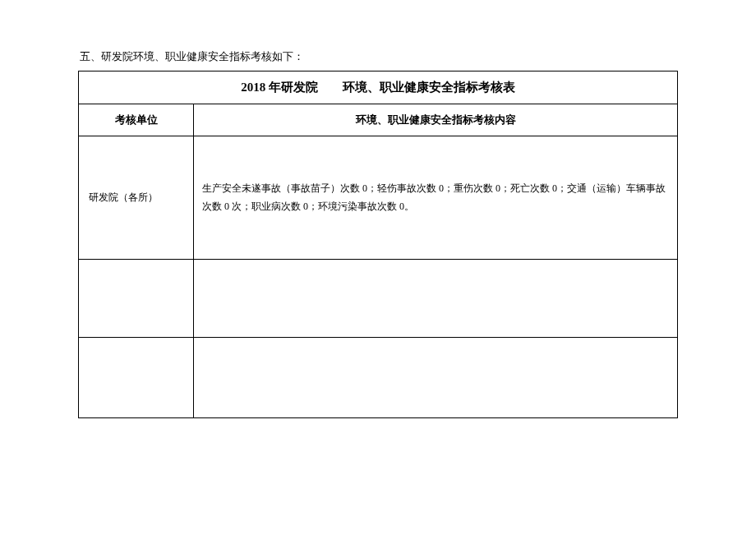  What do you see at coordinates (279, 87) in the screenshot?
I see `title-part1: 2018 年研发院` at bounding box center [279, 87].